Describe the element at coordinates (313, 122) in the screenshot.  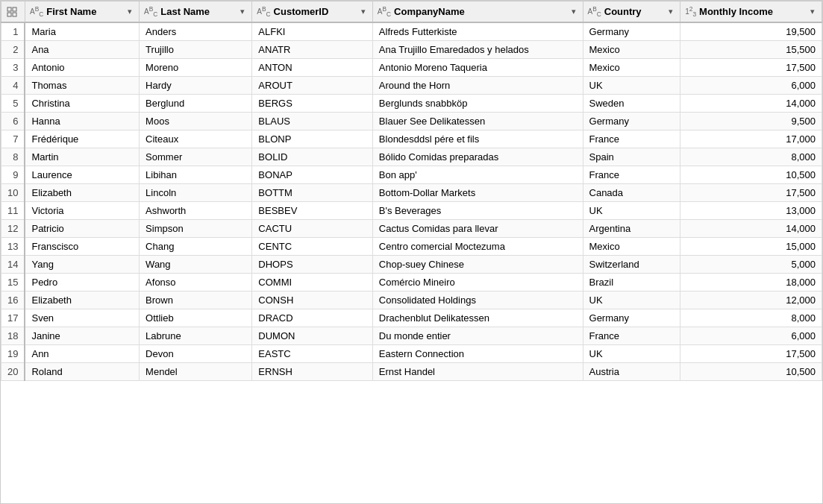
I see `customer-id-cell: BLAUS` at that location.